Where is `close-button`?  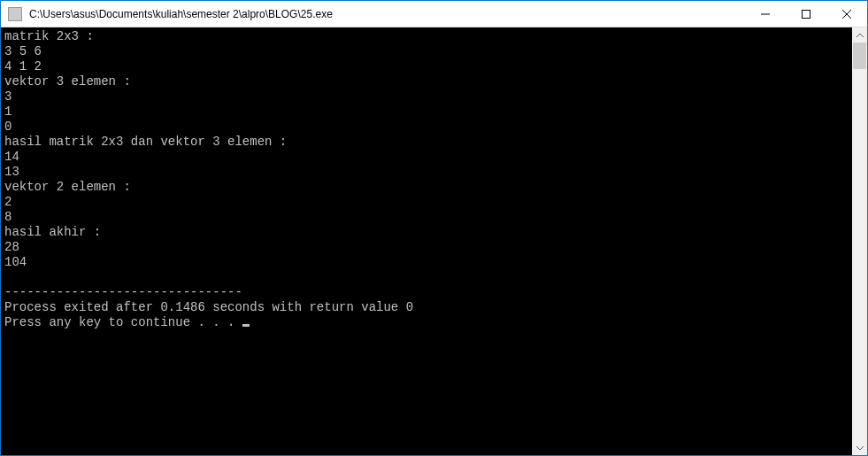 close-button is located at coordinates (847, 14).